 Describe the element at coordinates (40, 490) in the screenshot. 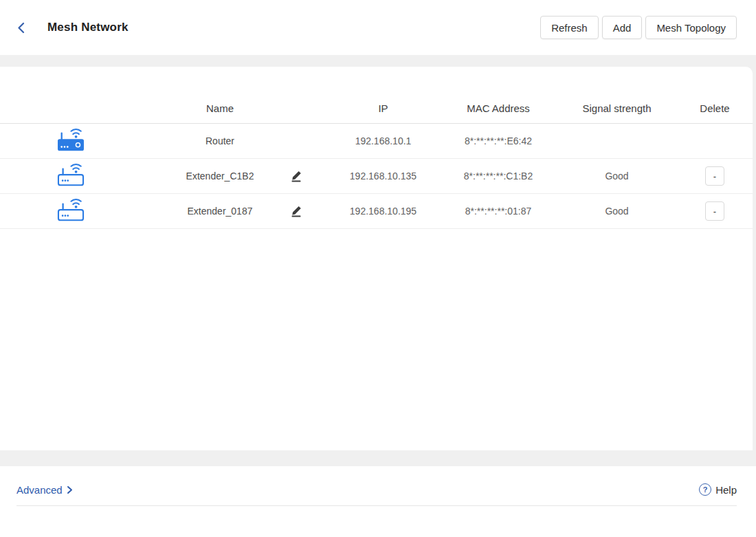

I see `advanced-link-label: Advanced` at that location.